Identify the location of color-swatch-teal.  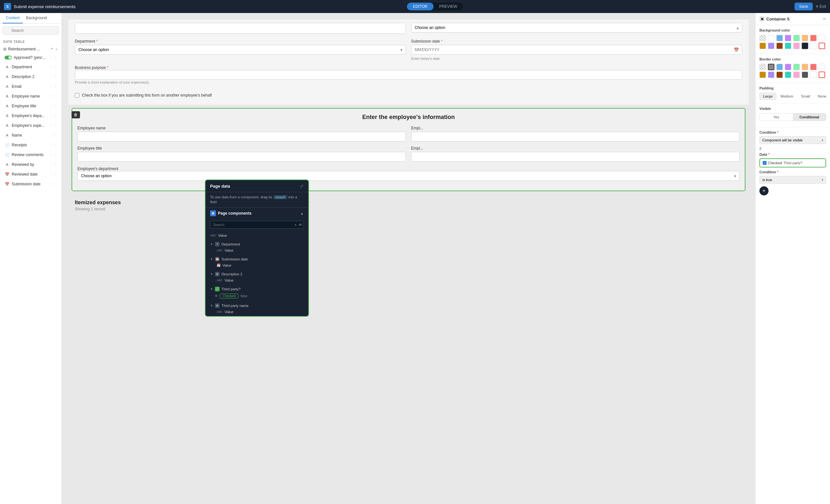
(788, 46).